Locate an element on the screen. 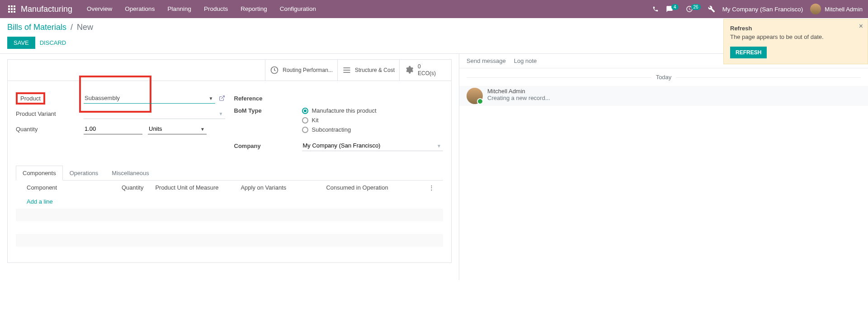 Image resolution: width=868 pixels, height=319 pixels. components-table: Component Quantity Product Unit of Measu… is located at coordinates (230, 214).